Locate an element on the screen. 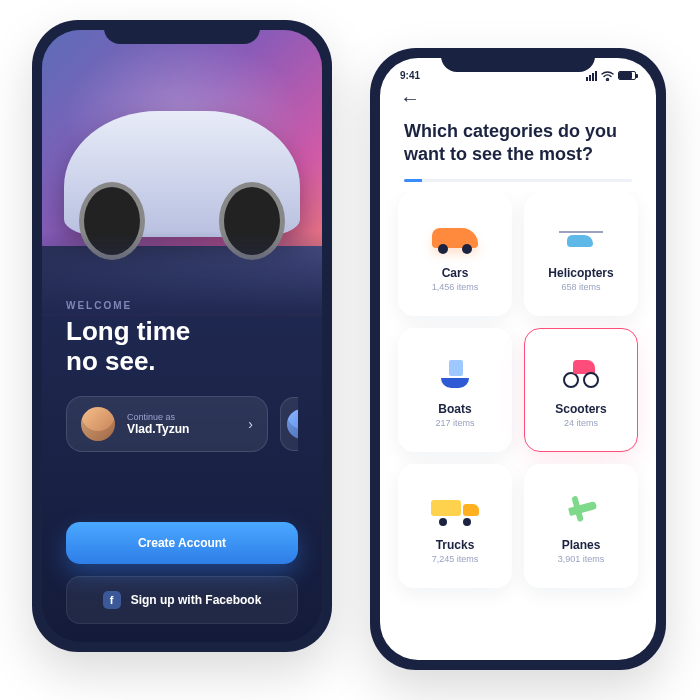 This screenshot has height=700, width=700. scooter-icon is located at coordinates (581, 374).